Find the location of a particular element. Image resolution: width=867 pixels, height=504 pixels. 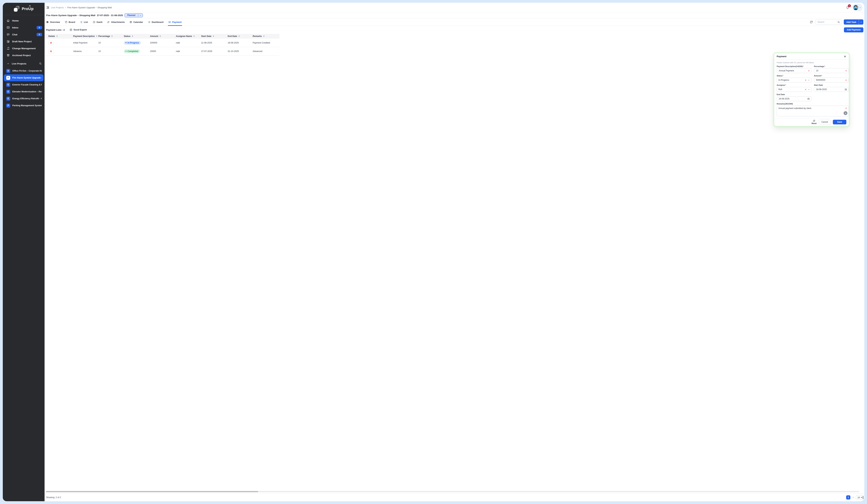

tab-calendar: Calendar is located at coordinates (136, 22).